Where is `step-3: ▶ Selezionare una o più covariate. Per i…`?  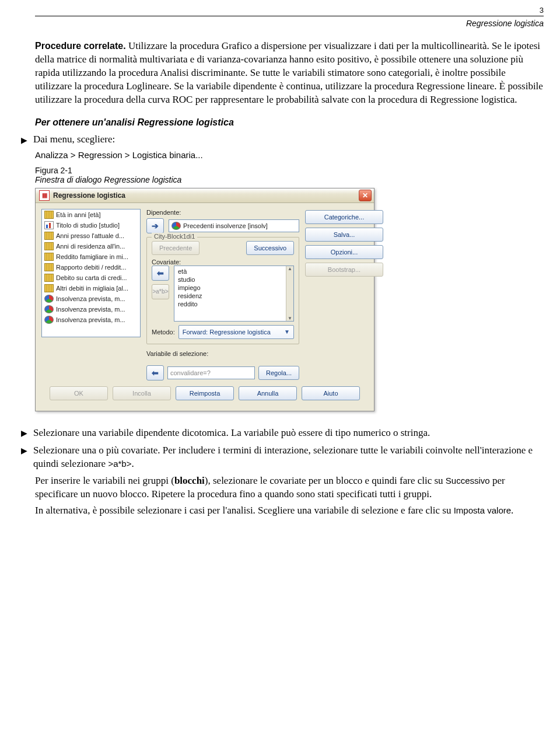
step-3: ▶ Selezionare una o più covariate. Per i… is located at coordinates (282, 457).